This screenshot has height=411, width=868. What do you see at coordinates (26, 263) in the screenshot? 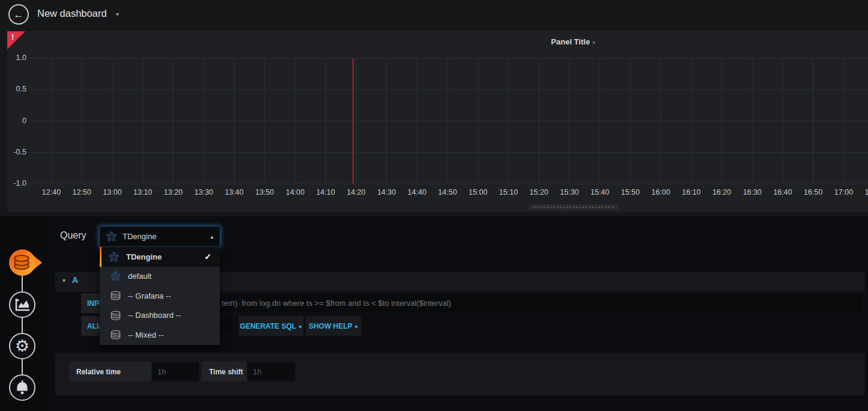
I see `database-stack-icon` at bounding box center [26, 263].